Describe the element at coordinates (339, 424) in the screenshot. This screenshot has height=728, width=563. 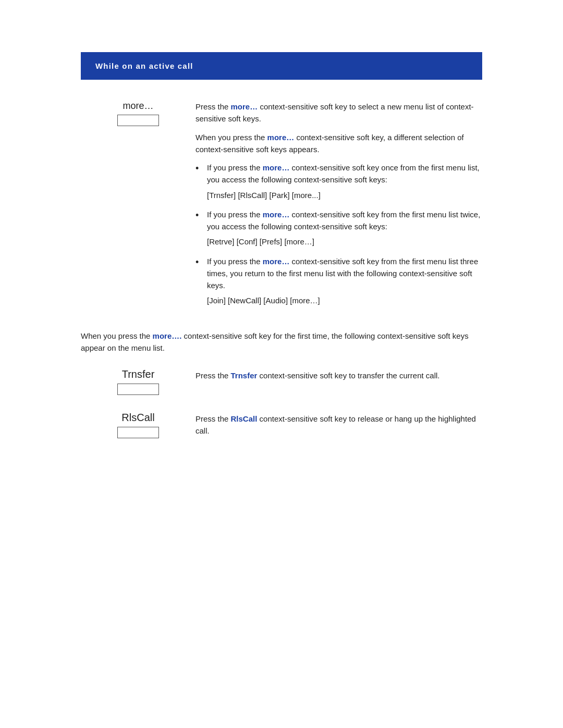
I see `rlscall-description: Press the RlsCall context-sensitive soft…` at that location.